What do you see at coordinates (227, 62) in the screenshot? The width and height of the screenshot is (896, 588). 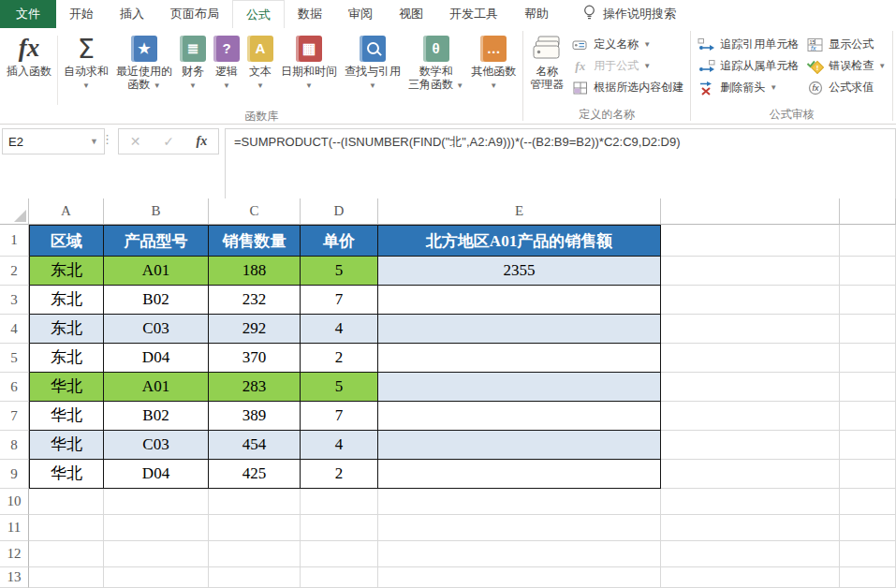 I see `ribbon-button-logical: ?逻辑▼` at bounding box center [227, 62].